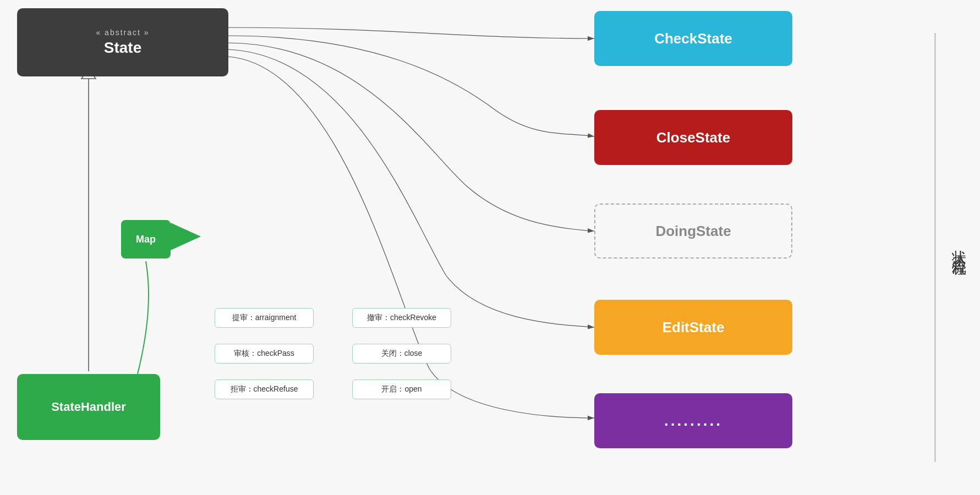  I want to click on more-state-label: ........., so click(693, 421).